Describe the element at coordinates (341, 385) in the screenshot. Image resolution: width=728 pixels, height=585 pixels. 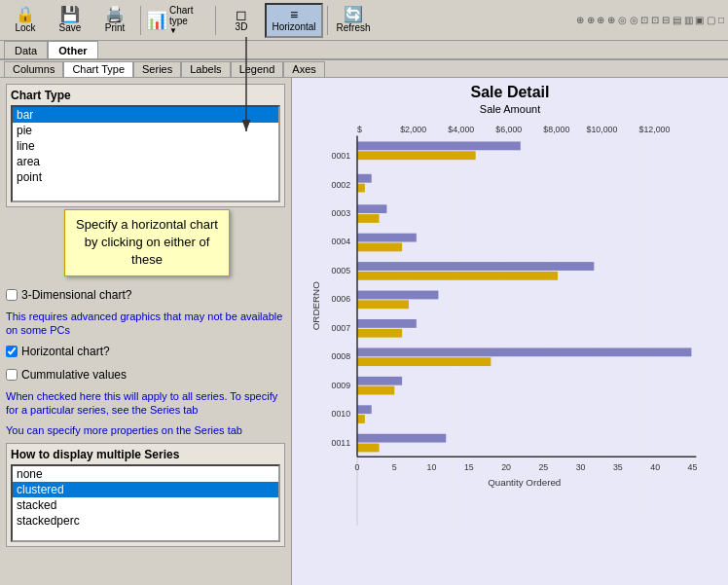
I see `svg-text: 0009` at that location.